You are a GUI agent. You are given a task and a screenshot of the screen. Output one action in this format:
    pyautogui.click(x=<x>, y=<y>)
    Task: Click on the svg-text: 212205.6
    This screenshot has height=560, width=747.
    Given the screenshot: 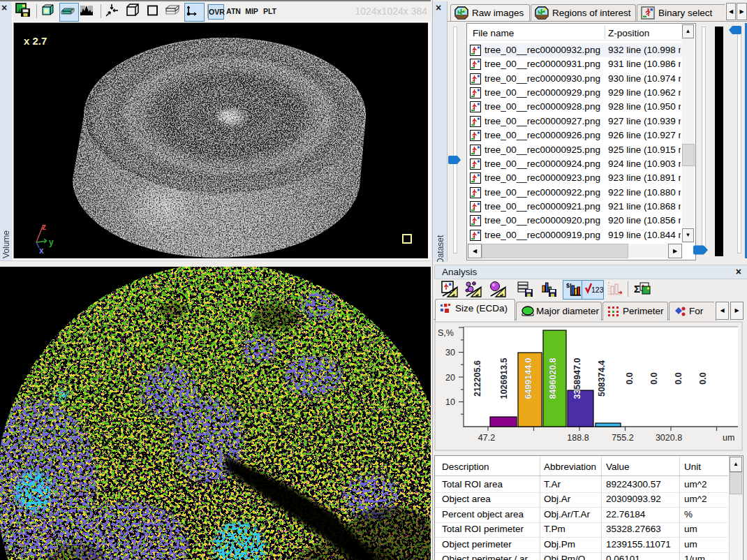 What is the action you would take?
    pyautogui.click(x=478, y=378)
    